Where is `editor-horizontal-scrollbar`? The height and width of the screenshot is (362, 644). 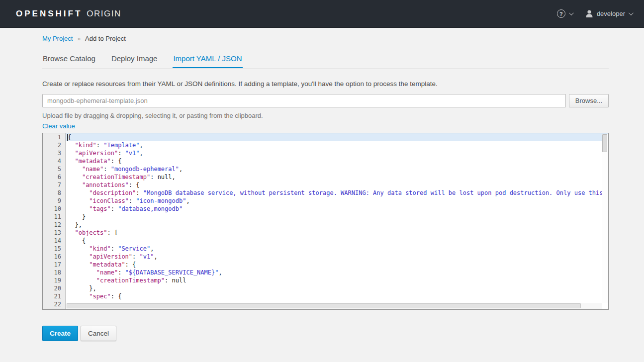
editor-horizontal-scrollbar is located at coordinates (334, 306).